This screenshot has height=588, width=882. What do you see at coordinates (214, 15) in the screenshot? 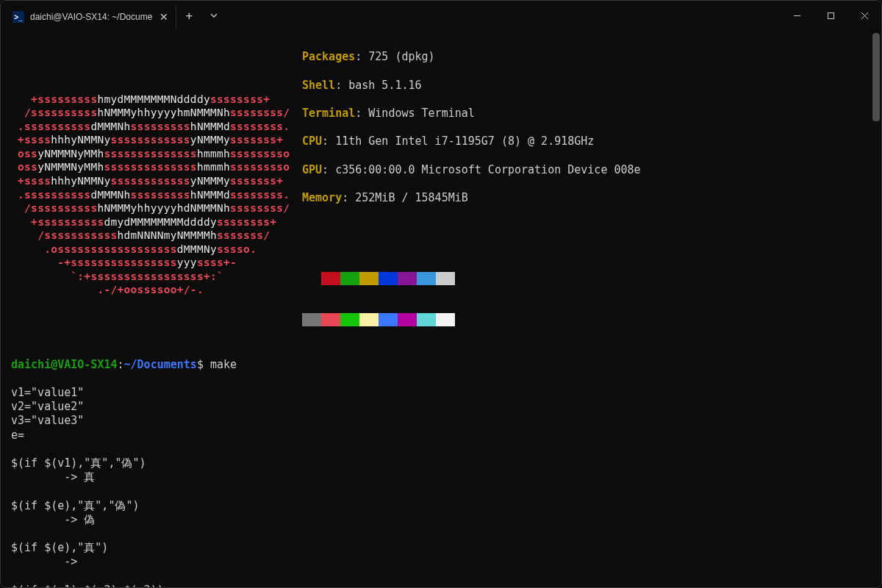
I see `tab-dropdown-button` at bounding box center [214, 15].